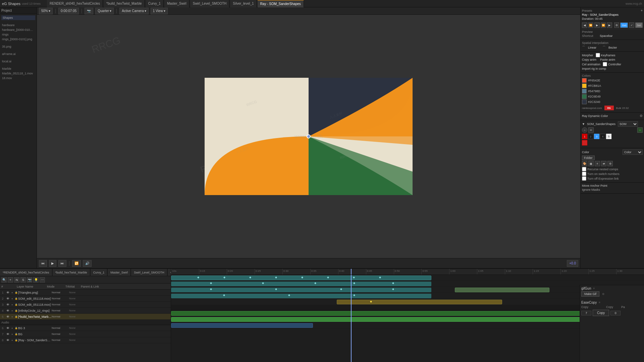  What do you see at coordinates (12, 310) in the screenshot?
I see `lr-solo-4: ●` at bounding box center [12, 310].